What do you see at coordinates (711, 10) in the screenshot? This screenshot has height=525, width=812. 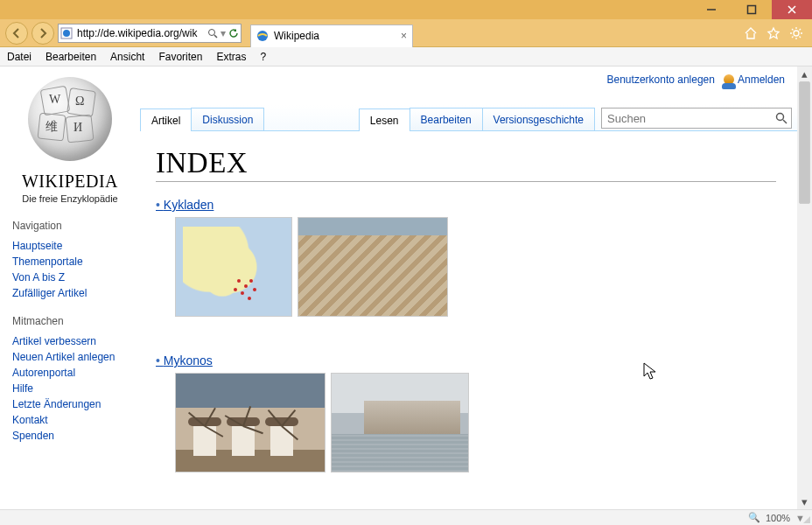 I see `minimize-icon` at bounding box center [711, 10].